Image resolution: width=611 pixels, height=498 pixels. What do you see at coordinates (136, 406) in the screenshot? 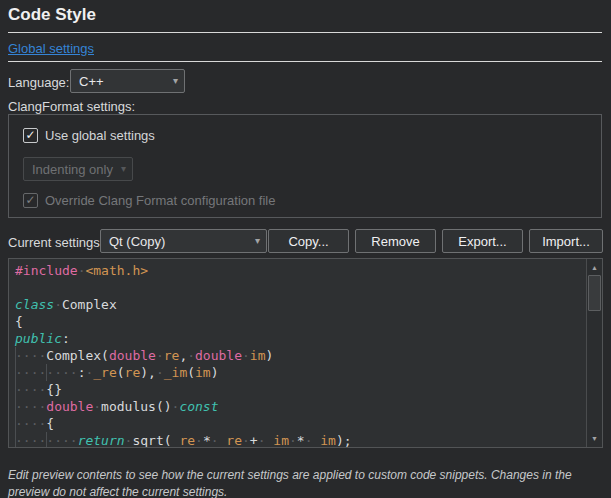
I see `code-token: modulus()` at bounding box center [136, 406].